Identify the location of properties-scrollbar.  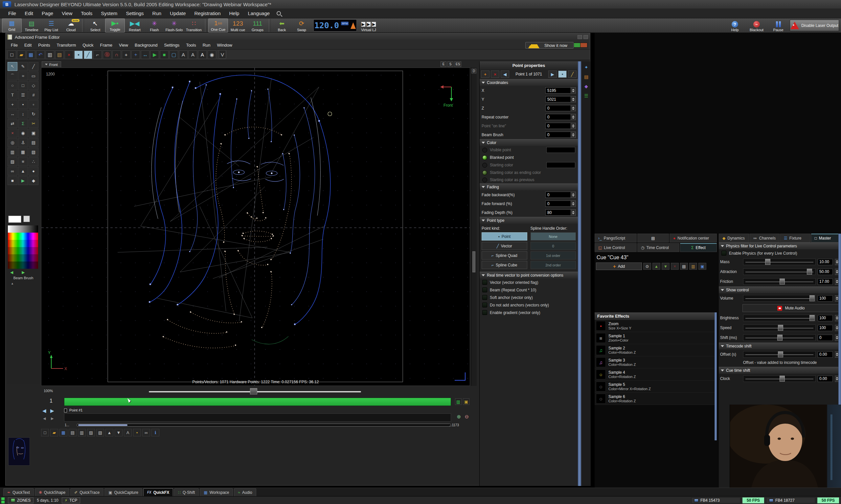
(580, 274).